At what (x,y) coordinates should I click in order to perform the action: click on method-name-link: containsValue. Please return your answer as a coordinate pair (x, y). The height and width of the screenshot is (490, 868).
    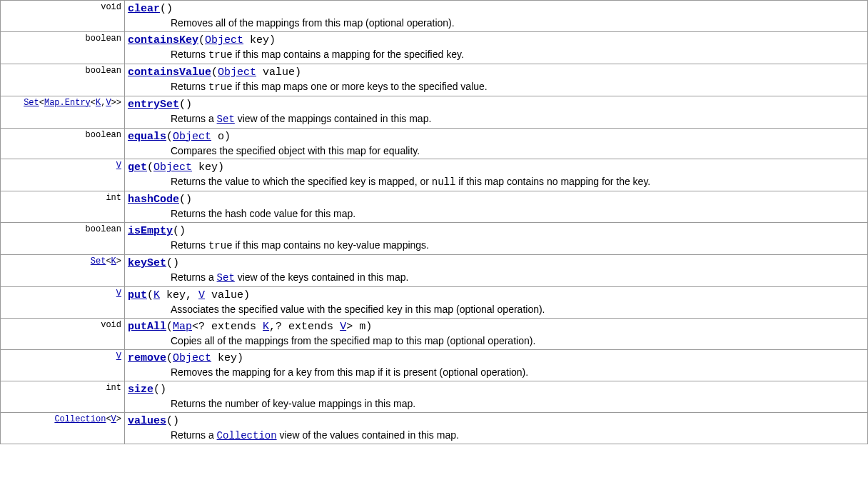
    Looking at the image, I should click on (170, 73).